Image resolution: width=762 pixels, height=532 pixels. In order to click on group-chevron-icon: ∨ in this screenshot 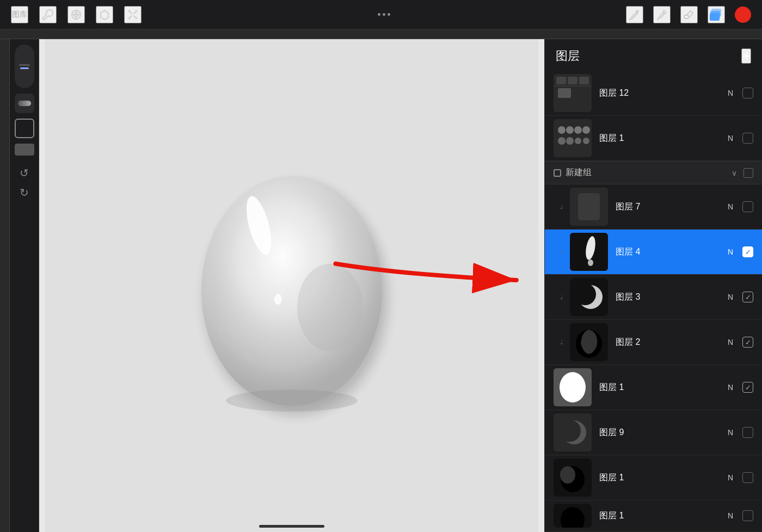, I will do `click(734, 173)`.